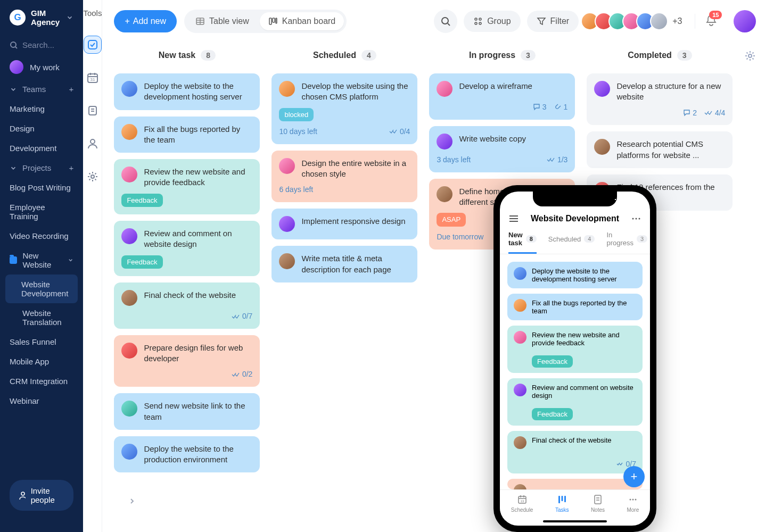 This screenshot has width=757, height=532. I want to click on sidebar-project: Employee Training, so click(42, 212).